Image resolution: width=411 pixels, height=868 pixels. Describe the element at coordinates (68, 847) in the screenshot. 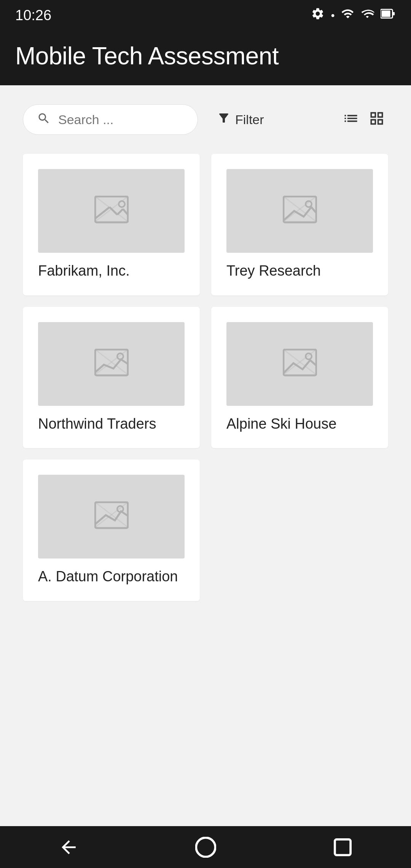

I see `back-button` at that location.